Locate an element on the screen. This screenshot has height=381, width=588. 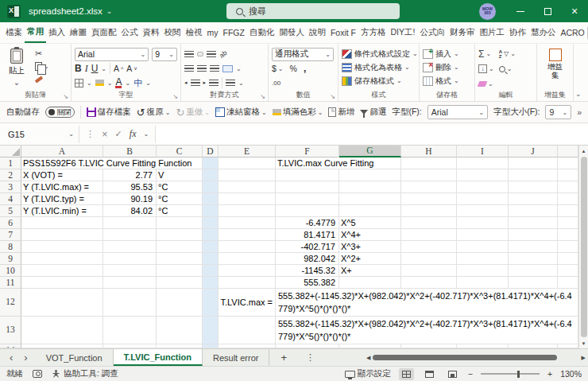
col-header-A: A is located at coordinates (62, 151).